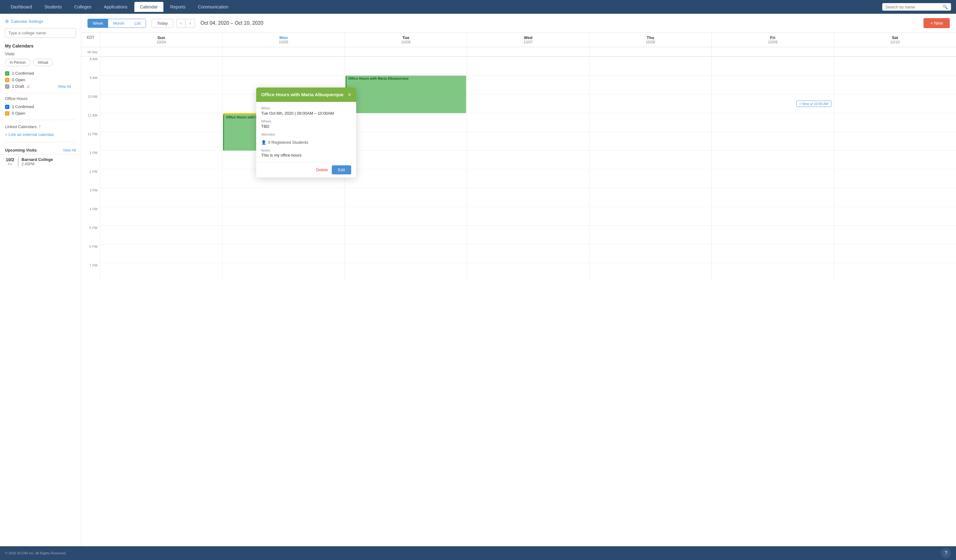 The image size is (956, 560). I want to click on cell-sun-7pm, so click(161, 272).